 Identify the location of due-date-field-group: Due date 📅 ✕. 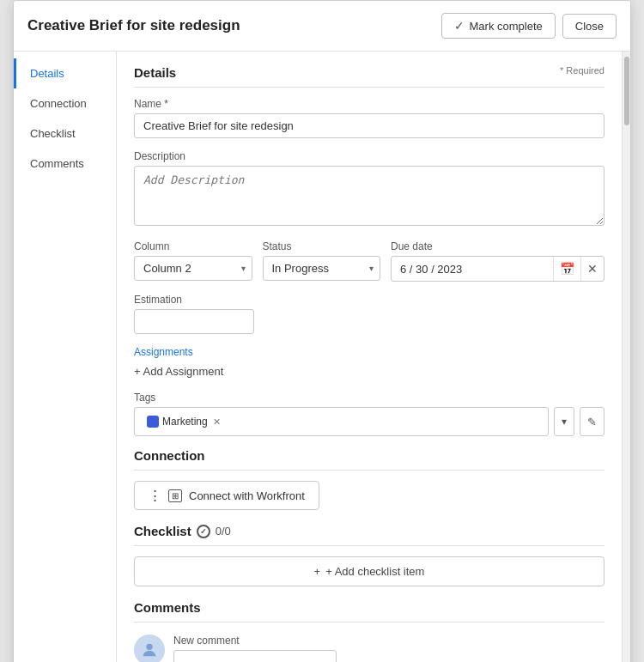
(498, 261).